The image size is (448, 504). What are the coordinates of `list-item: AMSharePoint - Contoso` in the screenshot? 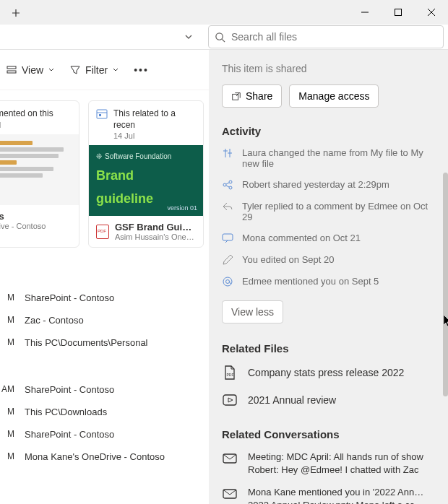 It's located at (104, 390).